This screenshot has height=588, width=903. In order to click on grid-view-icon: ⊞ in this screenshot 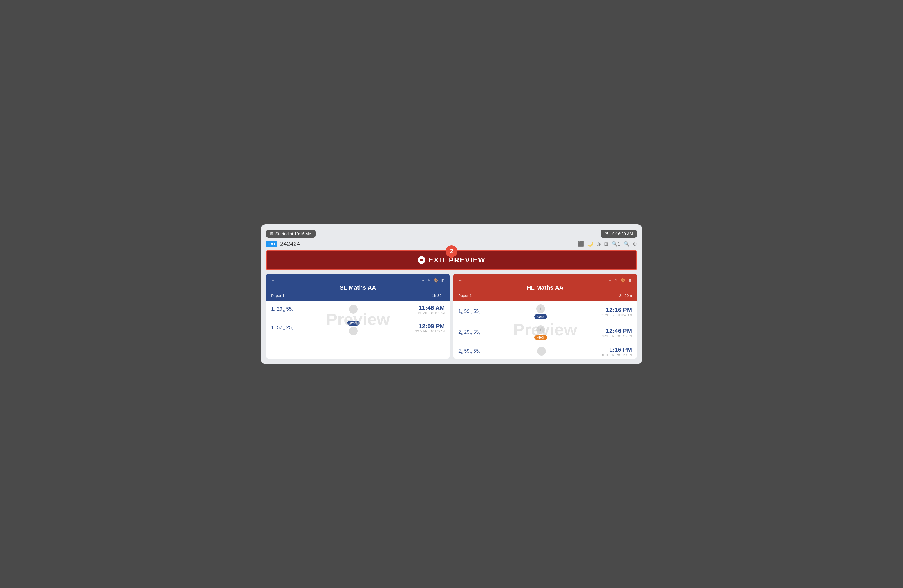, I will do `click(606, 244)`.